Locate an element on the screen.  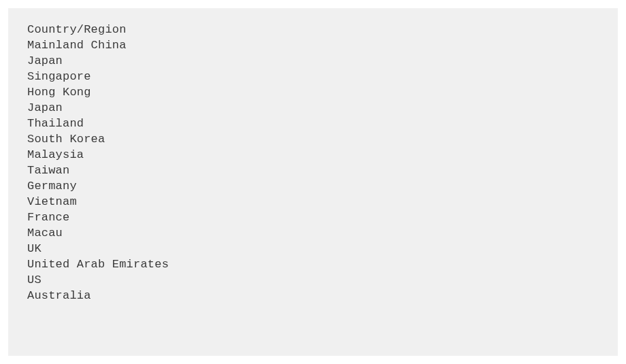
output-row: South Korea is located at coordinates (313, 139).